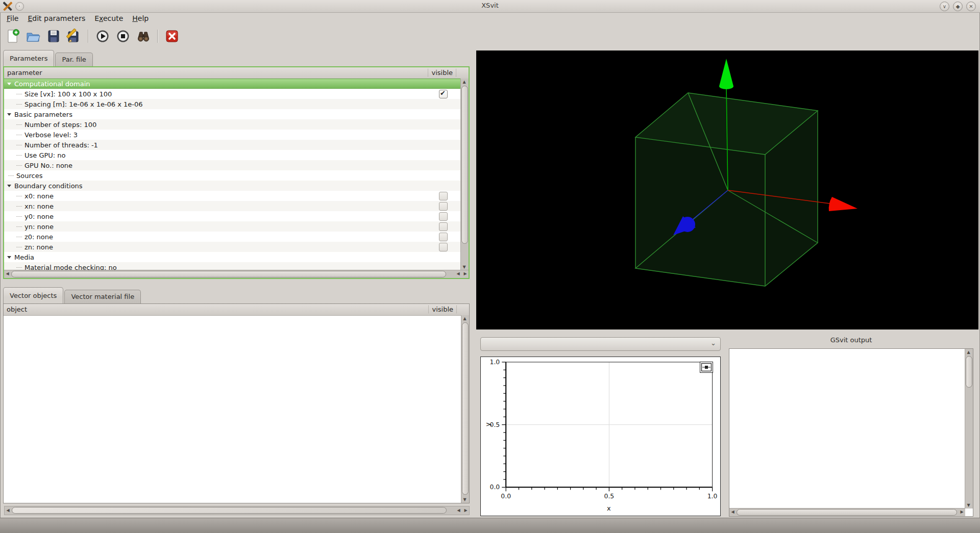 This screenshot has width=980, height=533. I want to click on tree-row-label: Computational domain, so click(52, 84).